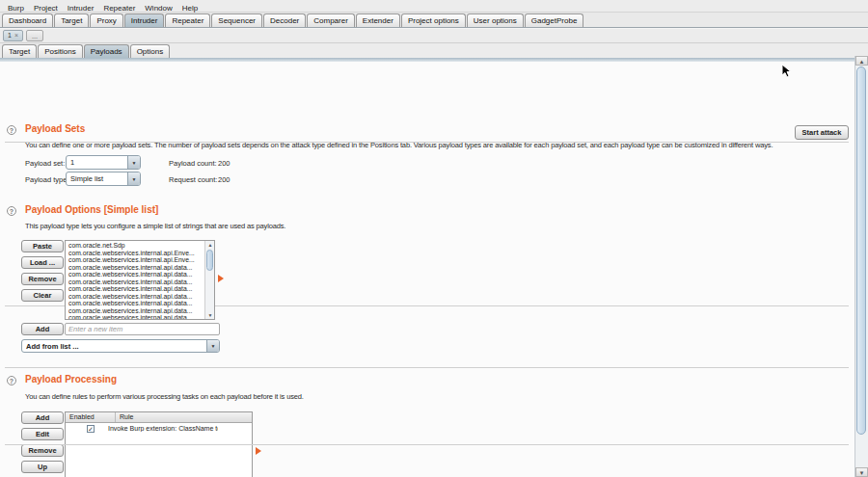 The image size is (868, 477). I want to click on rule-enabled-checkbox: ✓, so click(91, 429).